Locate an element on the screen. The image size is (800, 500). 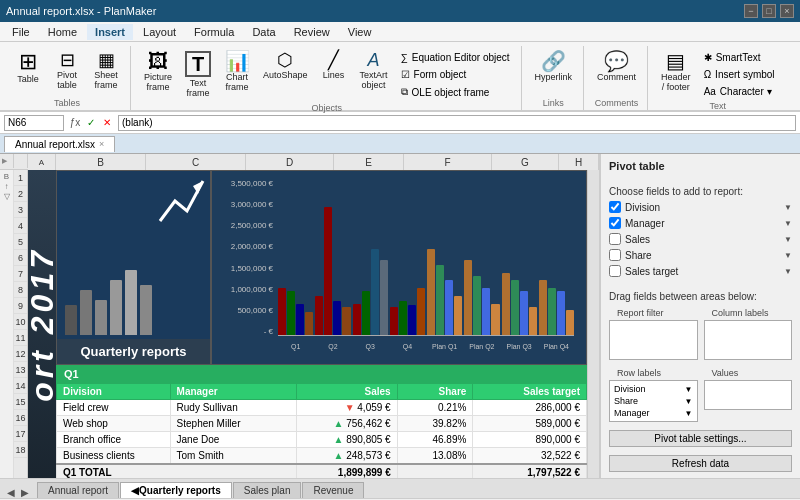
equation-editor-button: ∑ Equation Editor object is located at coordinates (456, 58).